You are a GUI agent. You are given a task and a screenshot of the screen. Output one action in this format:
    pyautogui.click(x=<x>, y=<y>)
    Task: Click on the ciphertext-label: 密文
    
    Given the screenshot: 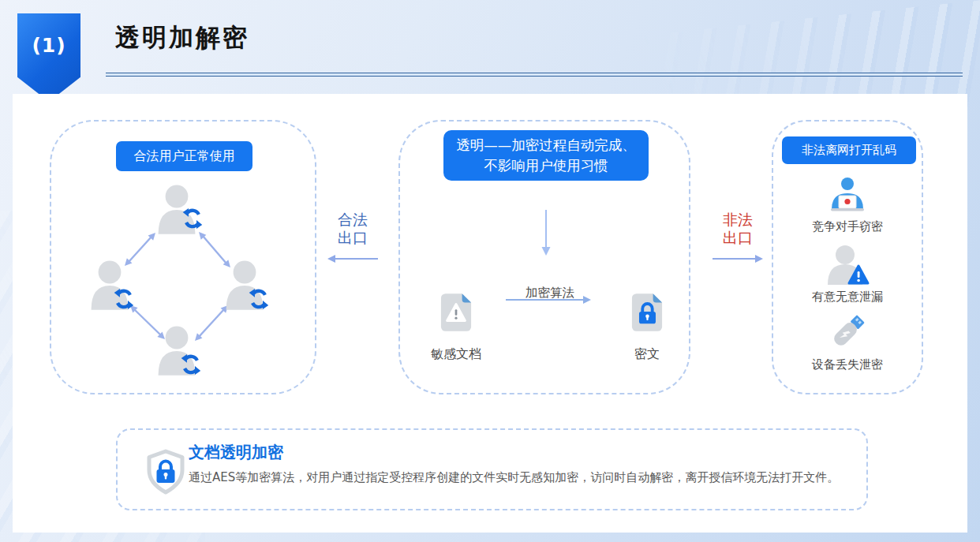 What is the action you would take?
    pyautogui.click(x=647, y=355)
    